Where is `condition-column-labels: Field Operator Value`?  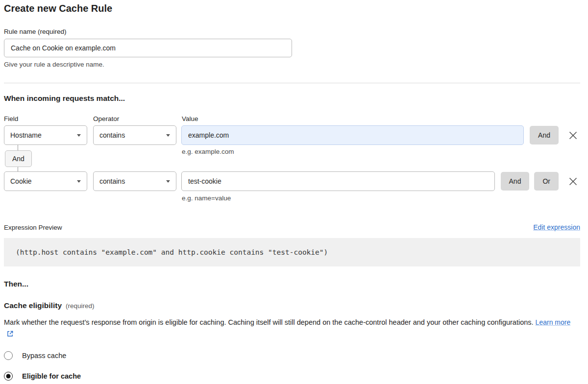
condition-column-labels: Field Operator Value is located at coordinates (292, 119).